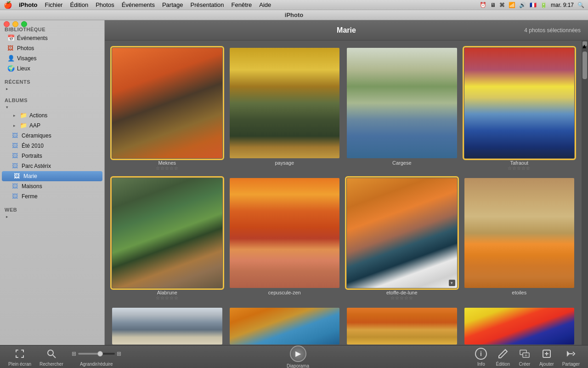 Image resolution: width=588 pixels, height=368 pixels. What do you see at coordinates (89, 354) in the screenshot?
I see `zoom-slider-fill` at bounding box center [89, 354].